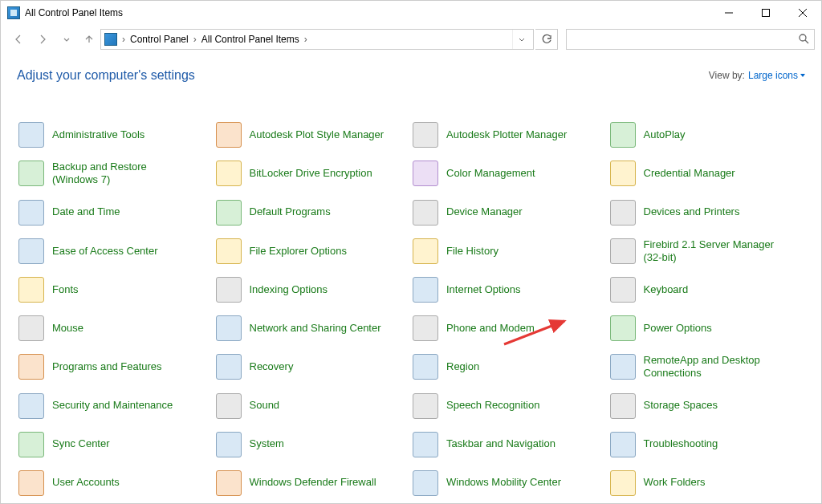  I want to click on cpl-item: Administrative Tools, so click(116, 135).